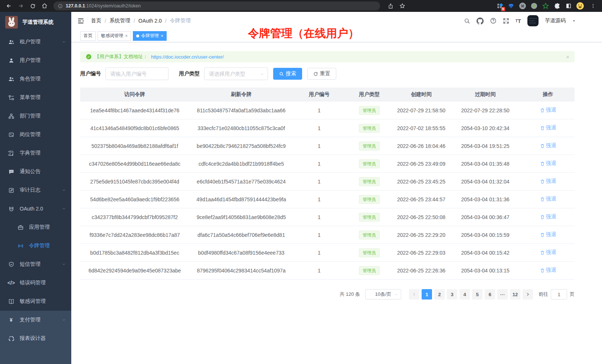  What do you see at coordinates (120, 21) in the screenshot?
I see `breadcrumb-item: 系统管理` at bounding box center [120, 21].